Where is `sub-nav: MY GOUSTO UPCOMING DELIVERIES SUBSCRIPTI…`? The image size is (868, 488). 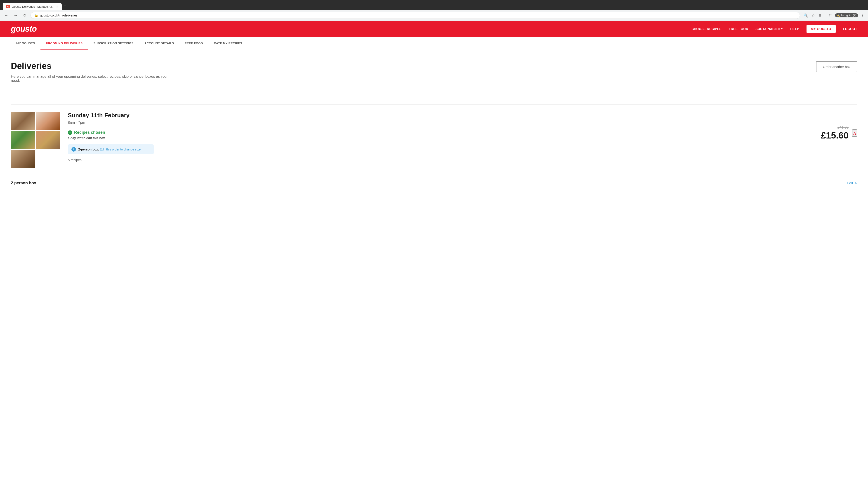
sub-nav: MY GOUSTO UPCOMING DELIVERIES SUBSCRIPTI… is located at coordinates (434, 44).